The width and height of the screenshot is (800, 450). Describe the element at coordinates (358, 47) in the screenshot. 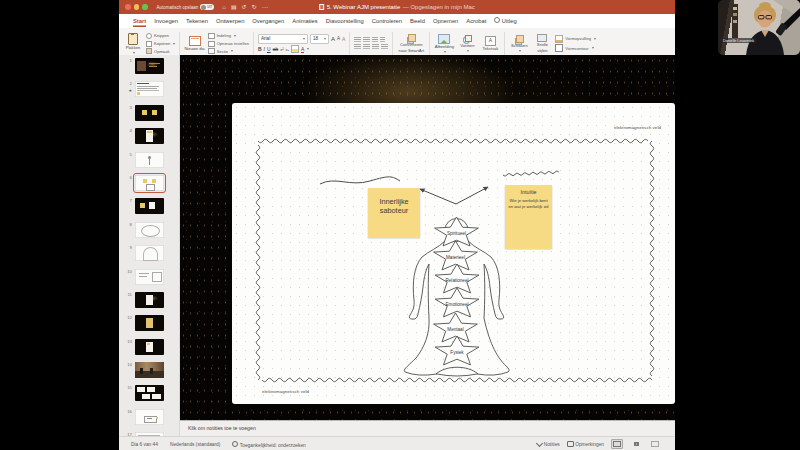

I see `align-left-button` at that location.